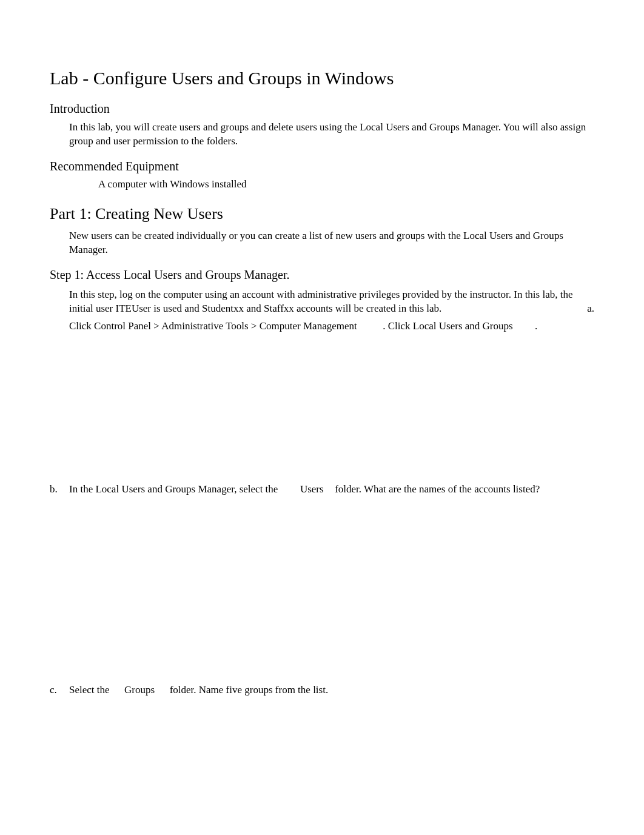  What do you see at coordinates (226, 326) in the screenshot?
I see `step1-a-path: Control Panel > Administrative Tools > C…` at bounding box center [226, 326].